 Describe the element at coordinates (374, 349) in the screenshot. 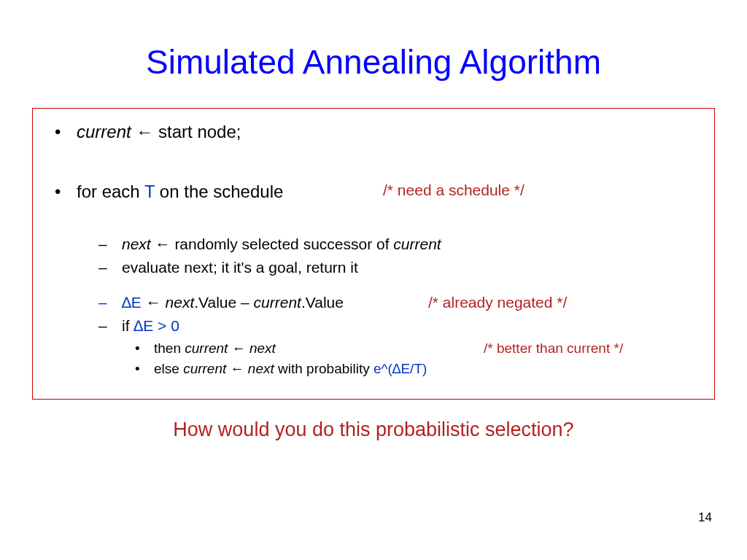

I see `algo-line-then: • then current ← next /* better than cur…` at that location.